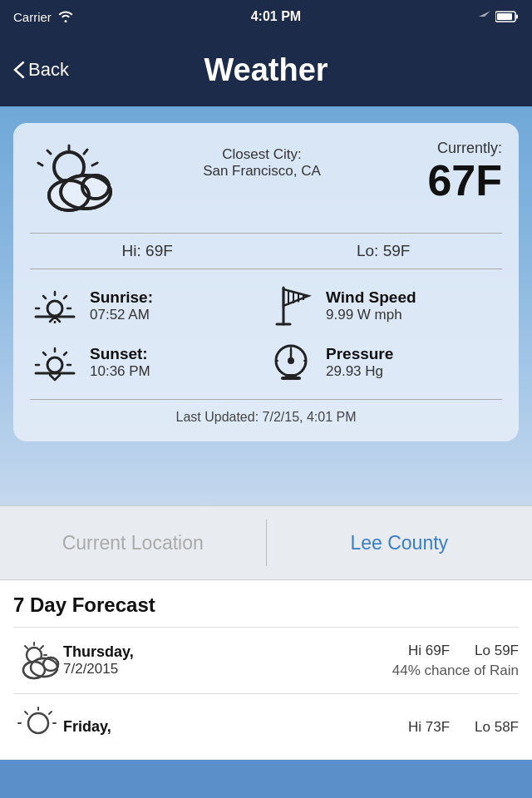  Describe the element at coordinates (266, 70) in the screenshot. I see `nav-bar: Back Weather` at that location.